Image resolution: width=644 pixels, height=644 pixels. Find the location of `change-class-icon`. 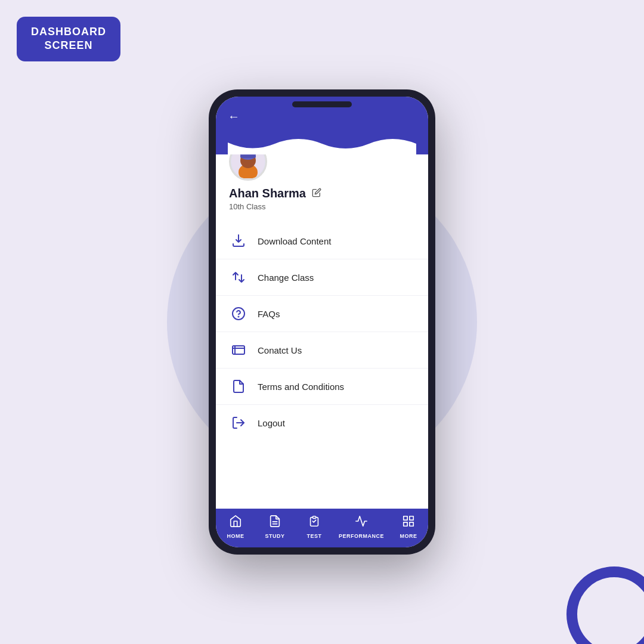

change-class-icon is located at coordinates (239, 277).